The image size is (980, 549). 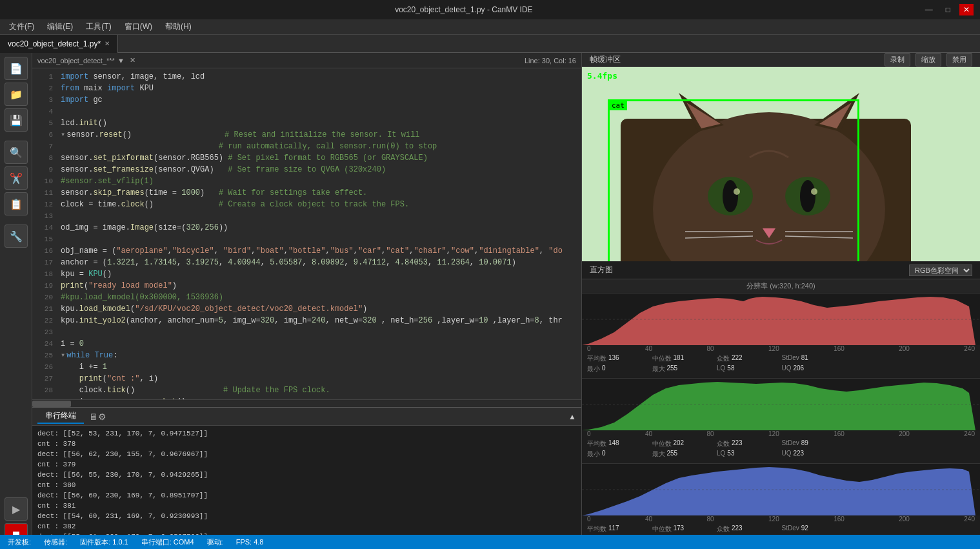 I want to click on maximize-btn: □, so click(x=948, y=10).